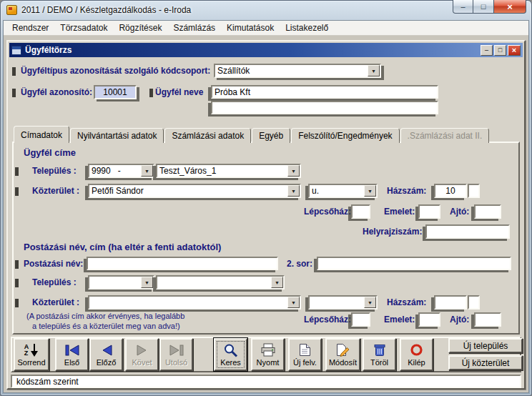 This screenshot has width=532, height=396. I want to click on new-document-icon, so click(305, 350).